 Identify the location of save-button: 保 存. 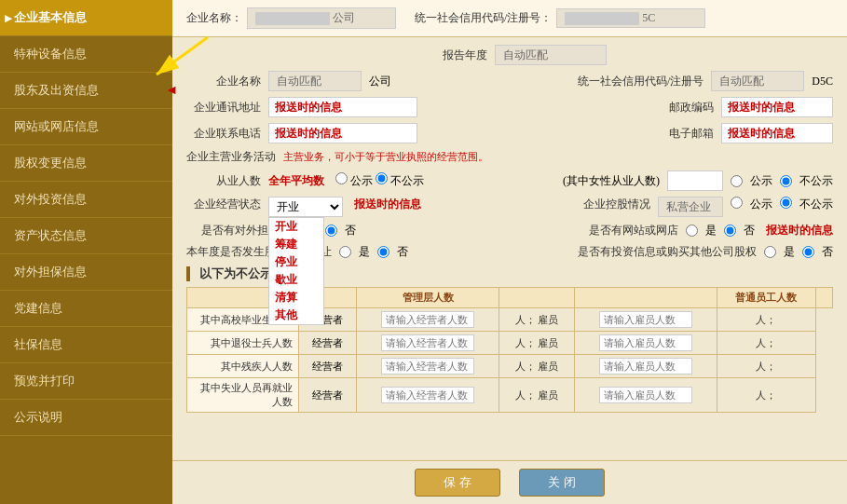
(458, 483).